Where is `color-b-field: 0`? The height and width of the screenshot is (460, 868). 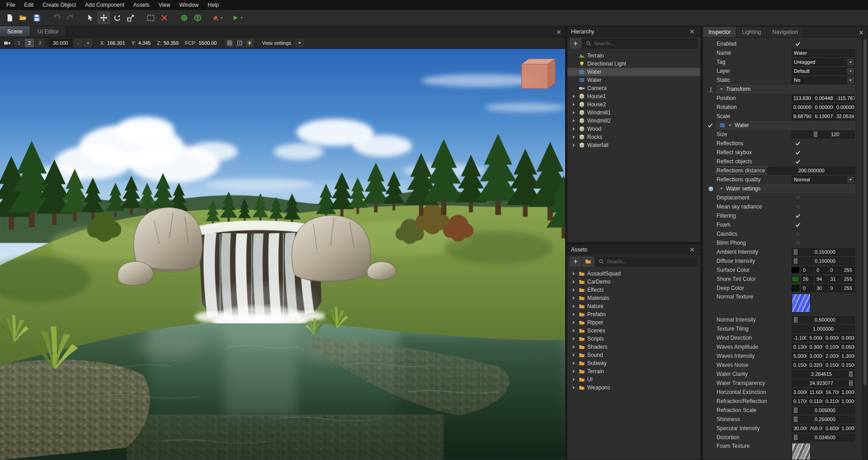
color-b-field: 0 is located at coordinates (835, 270).